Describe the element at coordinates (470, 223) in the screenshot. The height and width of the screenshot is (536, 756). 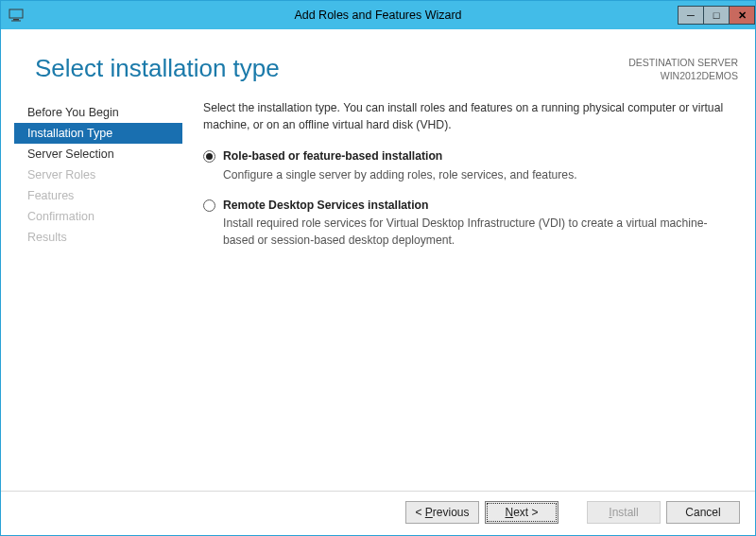
I see `option-rds: Remote Desktop Services installation Ins…` at that location.